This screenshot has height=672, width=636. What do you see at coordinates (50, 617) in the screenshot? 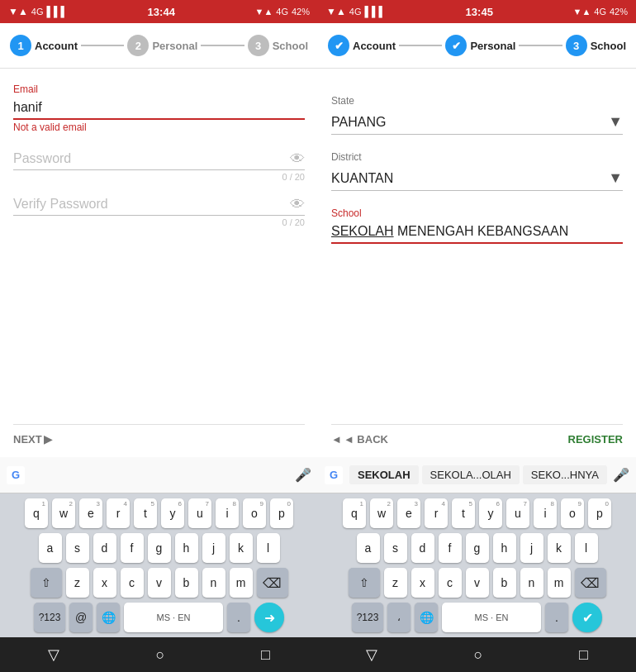
I see `key-num: ?123` at bounding box center [50, 617].